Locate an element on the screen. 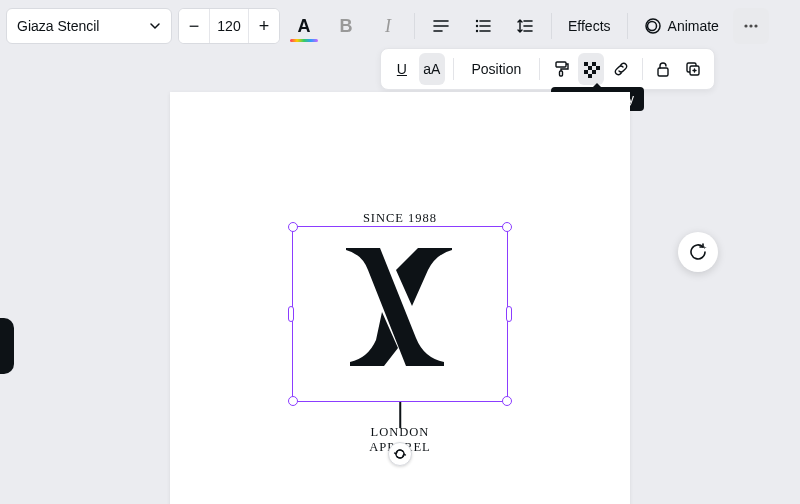 This screenshot has width=800, height=504. resize-handle-tr is located at coordinates (507, 227).